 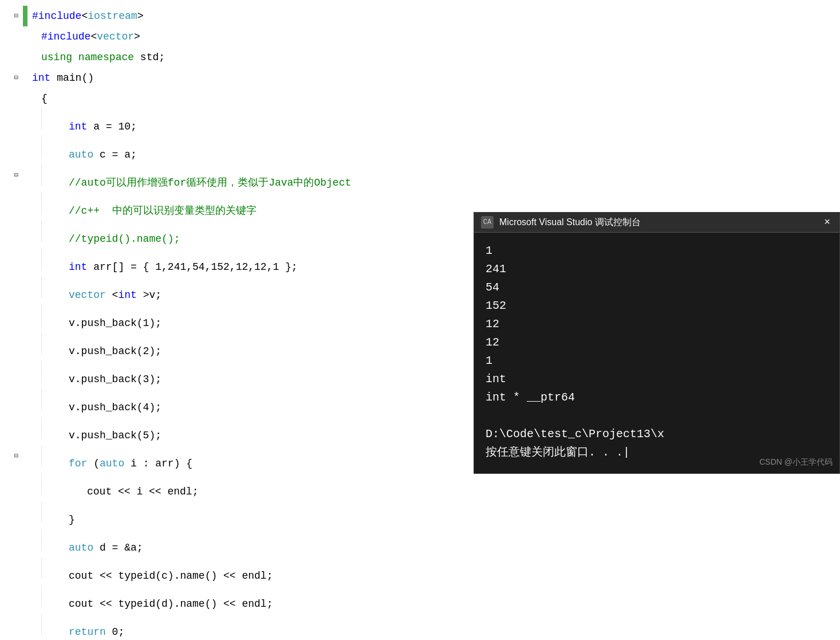 What do you see at coordinates (657, 222) in the screenshot?
I see `terminal-titlebar: CA Microsoft Visual Studio 调试控制台 ×` at bounding box center [657, 222].